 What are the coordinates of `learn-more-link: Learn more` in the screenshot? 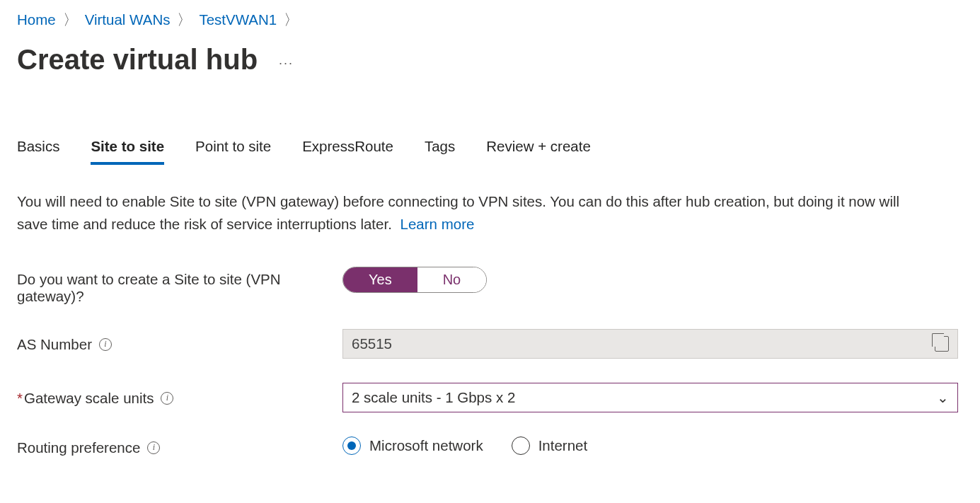 It's located at (437, 224).